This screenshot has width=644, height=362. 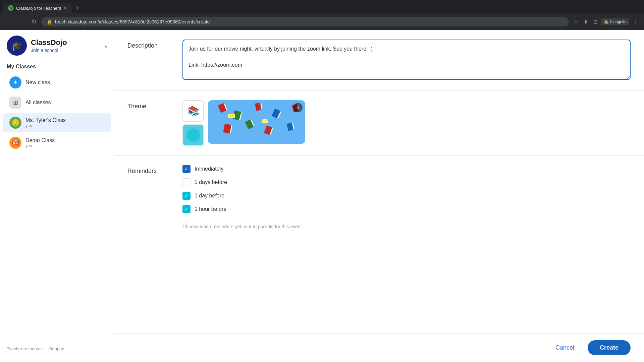 I want to click on all-classes-item: ⊞ All classes, so click(x=57, y=103).